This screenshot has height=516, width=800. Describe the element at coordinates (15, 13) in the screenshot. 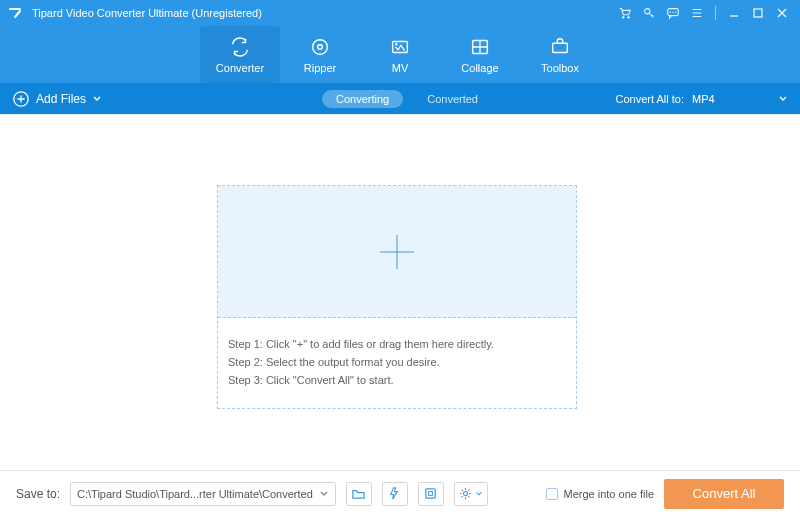

I see `app-logo-icon` at that location.